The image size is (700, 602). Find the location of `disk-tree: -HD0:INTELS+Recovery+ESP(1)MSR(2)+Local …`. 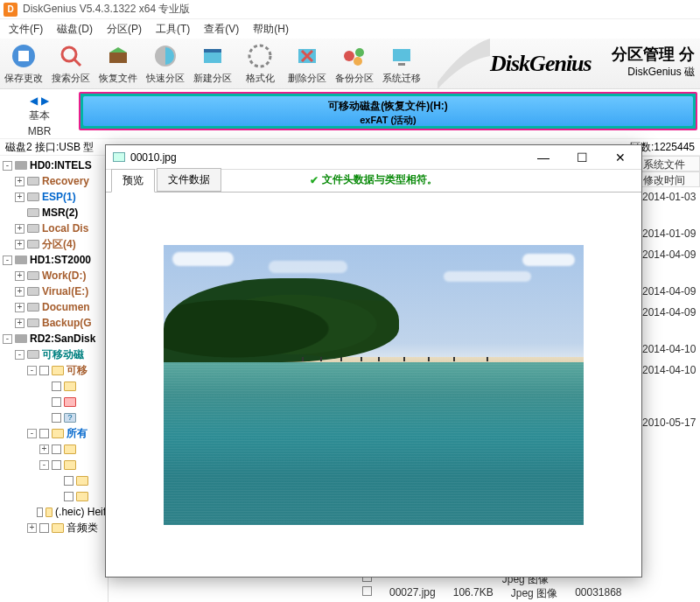

disk-tree: -HD0:INTELS+Recovery+ESP(1)MSR(2)+Local … is located at coordinates (54, 379).